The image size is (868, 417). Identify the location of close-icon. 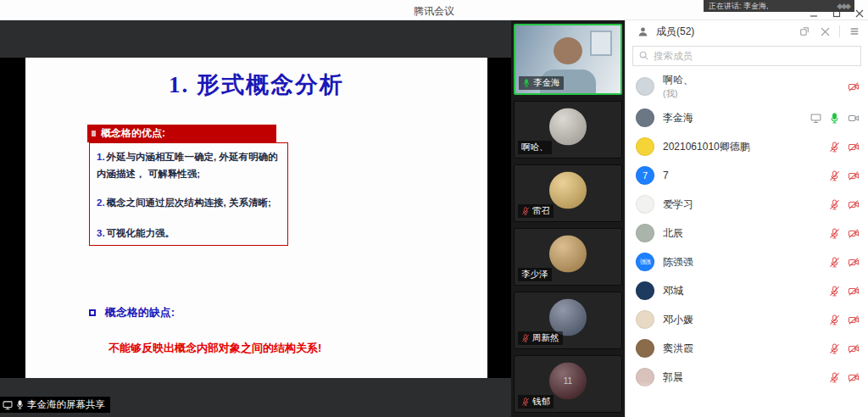
(860, 14).